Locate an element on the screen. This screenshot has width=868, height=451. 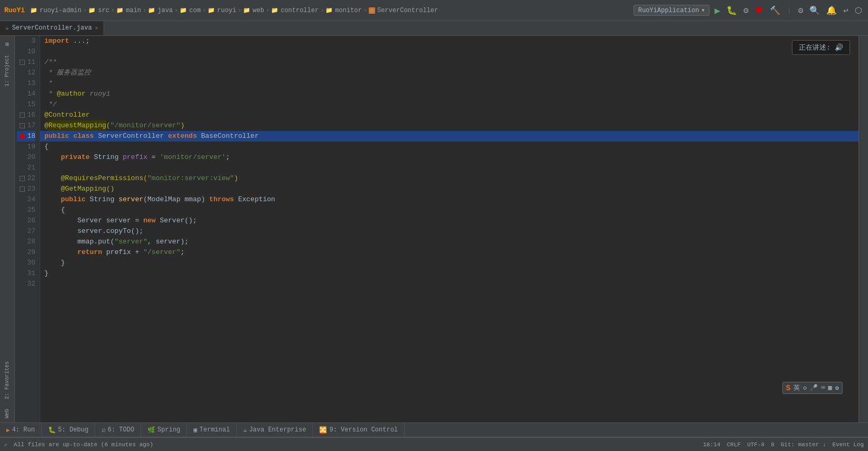
status-git: Git: master ↓ is located at coordinates (804, 445).